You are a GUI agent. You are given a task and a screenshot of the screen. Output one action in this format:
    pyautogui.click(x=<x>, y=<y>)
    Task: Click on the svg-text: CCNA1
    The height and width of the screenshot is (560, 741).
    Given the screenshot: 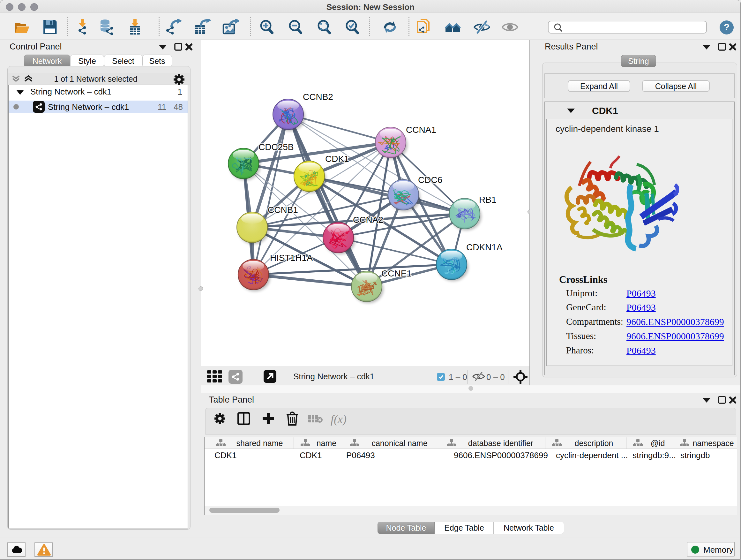 What is the action you would take?
    pyautogui.click(x=421, y=130)
    